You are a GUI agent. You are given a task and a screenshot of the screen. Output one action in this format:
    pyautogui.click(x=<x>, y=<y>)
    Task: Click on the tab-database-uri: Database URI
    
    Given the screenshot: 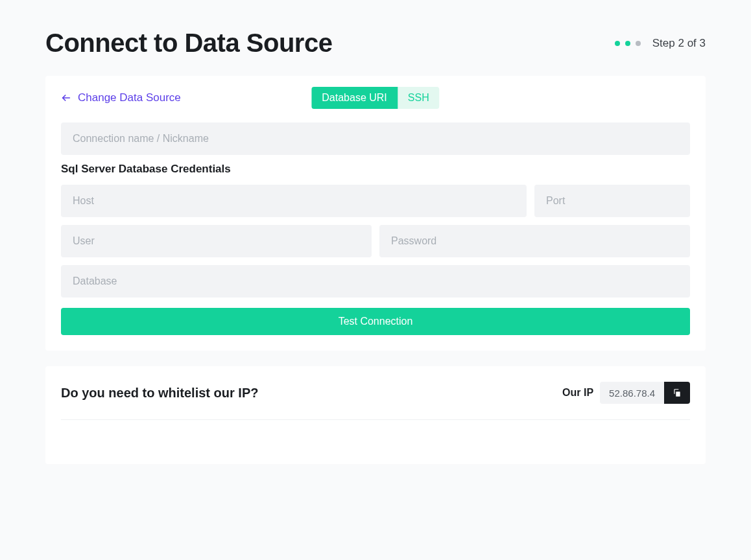 What is the action you would take?
    pyautogui.click(x=354, y=98)
    